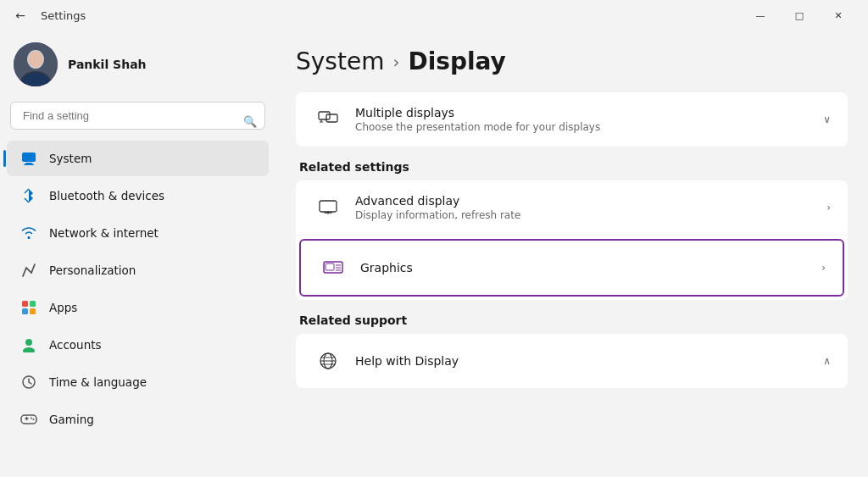 Image resolution: width=868 pixels, height=477 pixels. What do you see at coordinates (591, 201) in the screenshot?
I see `advanced-display-title: Advanced display` at bounding box center [591, 201].